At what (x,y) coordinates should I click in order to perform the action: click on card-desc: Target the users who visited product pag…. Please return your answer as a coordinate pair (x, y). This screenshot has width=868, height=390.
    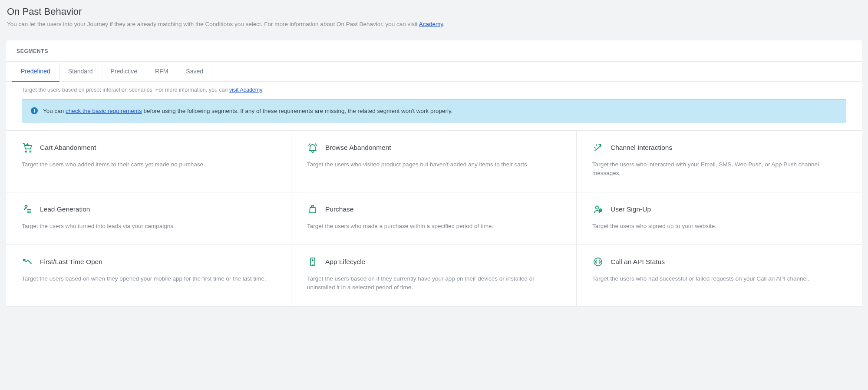
    Looking at the image, I should click on (434, 165).